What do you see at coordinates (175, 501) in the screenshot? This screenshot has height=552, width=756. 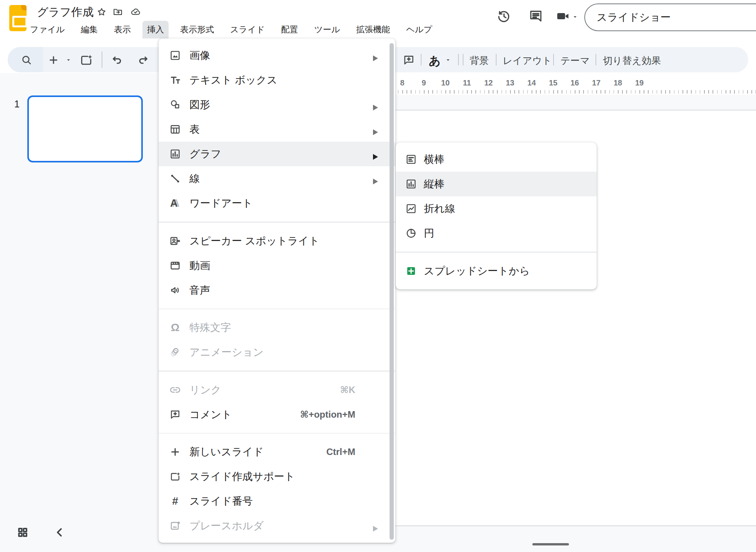 I see `hash-icon: #` at bounding box center [175, 501].